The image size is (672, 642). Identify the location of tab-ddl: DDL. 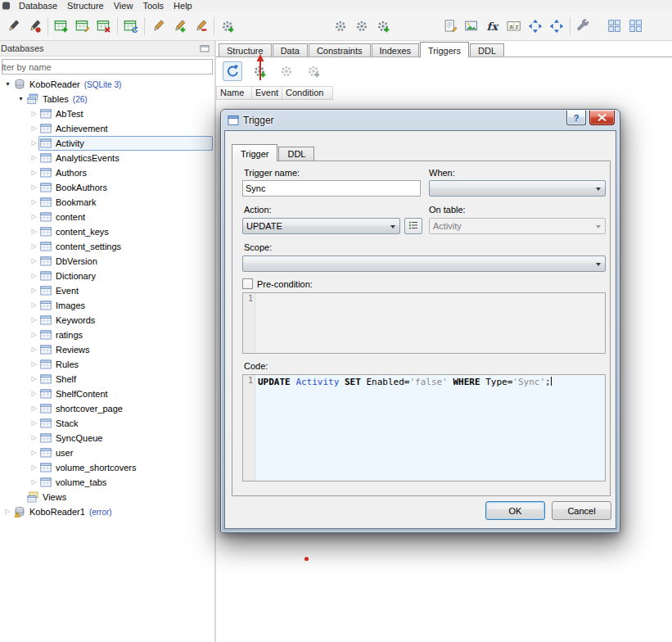
(487, 50).